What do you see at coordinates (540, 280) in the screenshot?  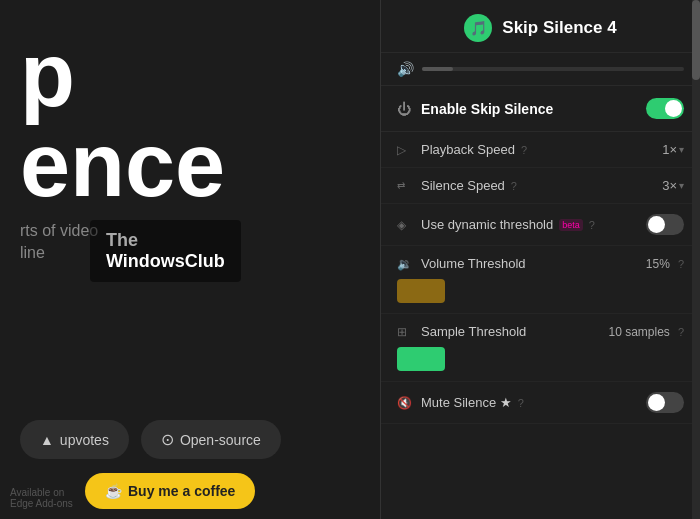 I see `volume-threshold-section: 🔉 Volume Threshold 15% ?` at bounding box center [540, 280].